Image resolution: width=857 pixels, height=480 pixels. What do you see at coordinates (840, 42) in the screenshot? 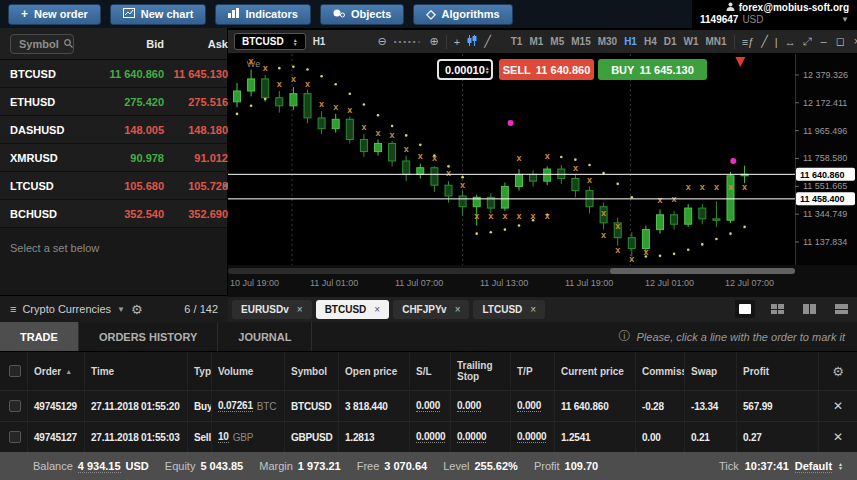
I see `maximize-icon: ◻` at bounding box center [840, 42].